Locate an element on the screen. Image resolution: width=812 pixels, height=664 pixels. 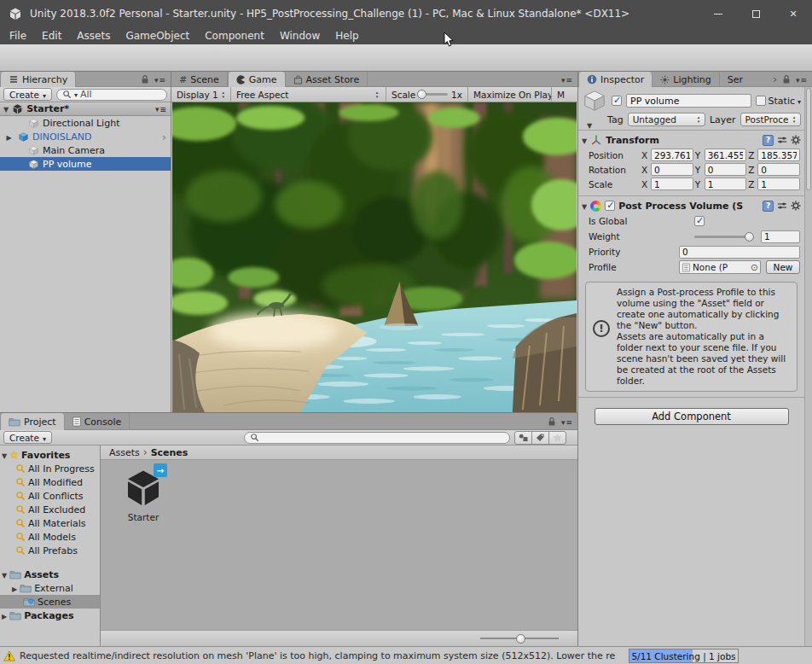
display-dropdown: Display 1 is located at coordinates (201, 94).